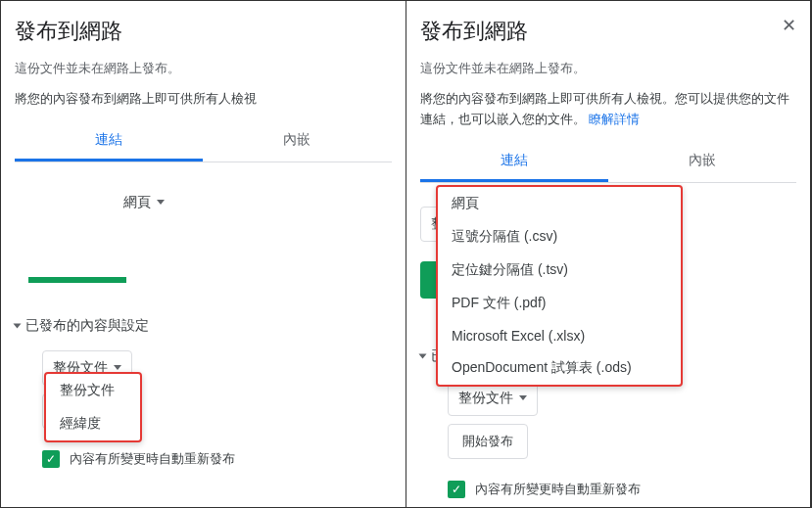  Describe the element at coordinates (559, 204) in the screenshot. I see `format-option-webpage: 網頁` at that location.